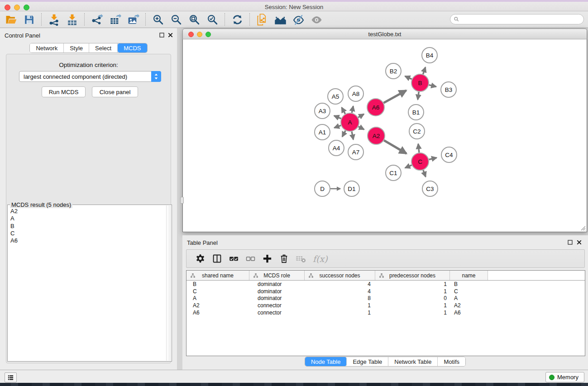 This screenshot has width=588, height=386. What do you see at coordinates (115, 19) in the screenshot?
I see `export-table-button` at bounding box center [115, 19].